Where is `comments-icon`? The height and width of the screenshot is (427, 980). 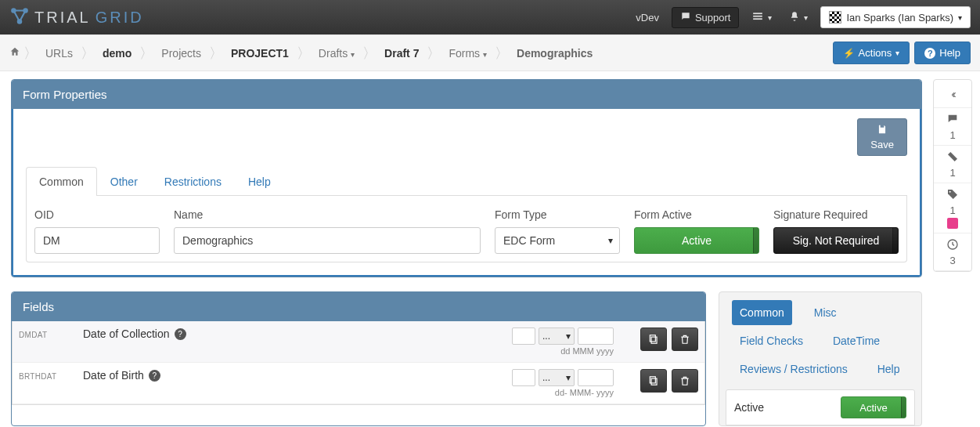 comments-icon is located at coordinates (953, 121).